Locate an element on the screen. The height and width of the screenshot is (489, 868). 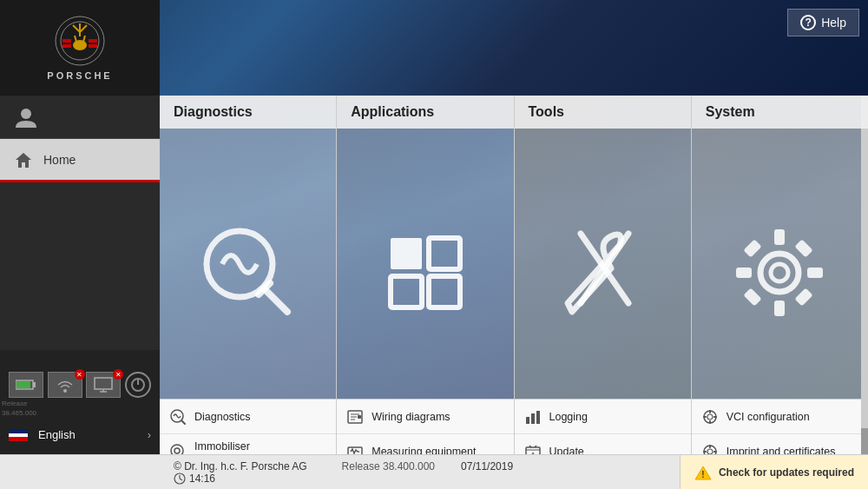
sidebar-user is located at coordinates (80, 117).